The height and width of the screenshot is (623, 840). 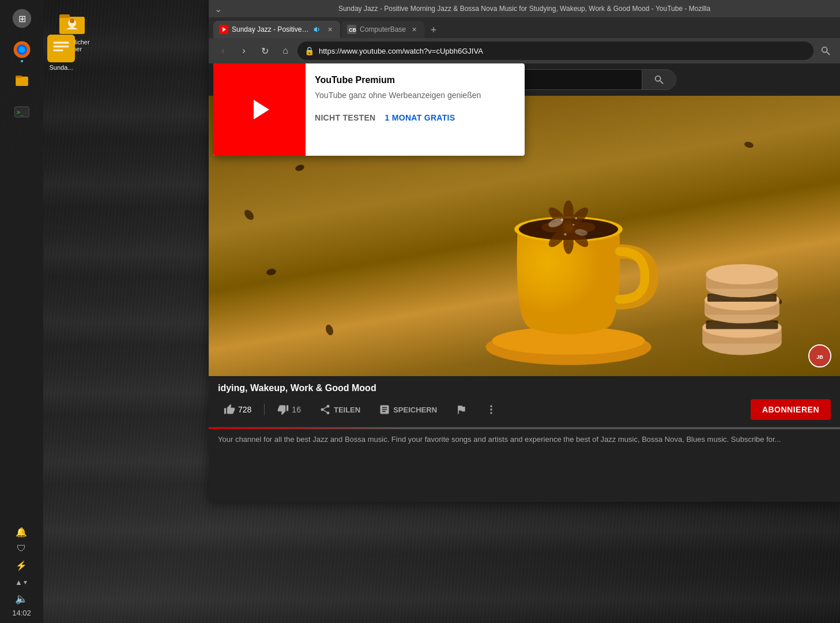 What do you see at coordinates (434, 30) in the screenshot?
I see `new-tab-button: +` at bounding box center [434, 30].